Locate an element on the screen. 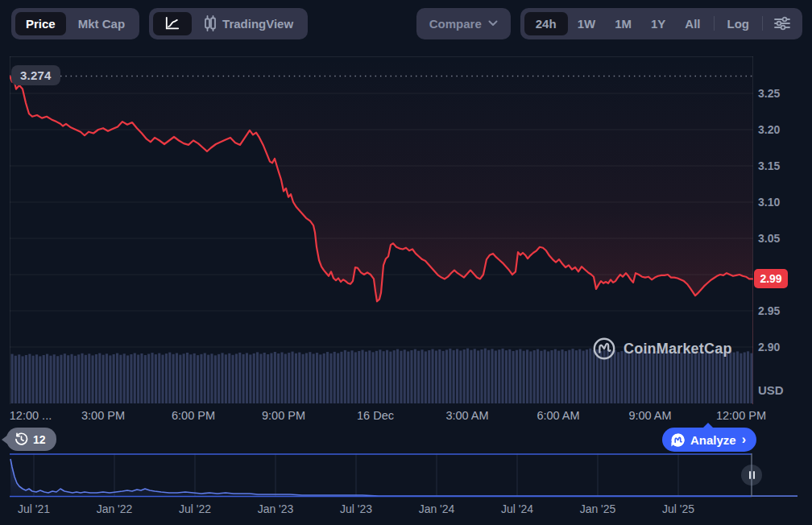  x-tick-label: 12:00 ... is located at coordinates (31, 415).